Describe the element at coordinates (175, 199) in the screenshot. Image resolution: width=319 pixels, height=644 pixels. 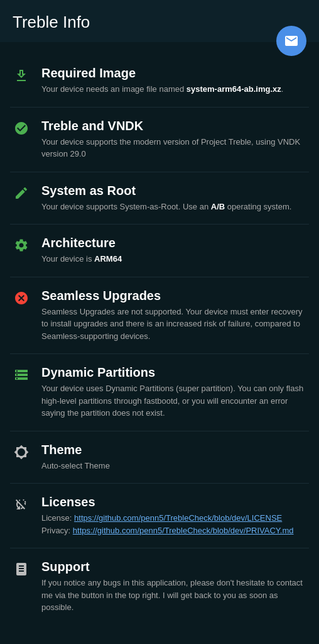
I see `system-as-root-text: System as Root Your device supports Syst…` at that location.